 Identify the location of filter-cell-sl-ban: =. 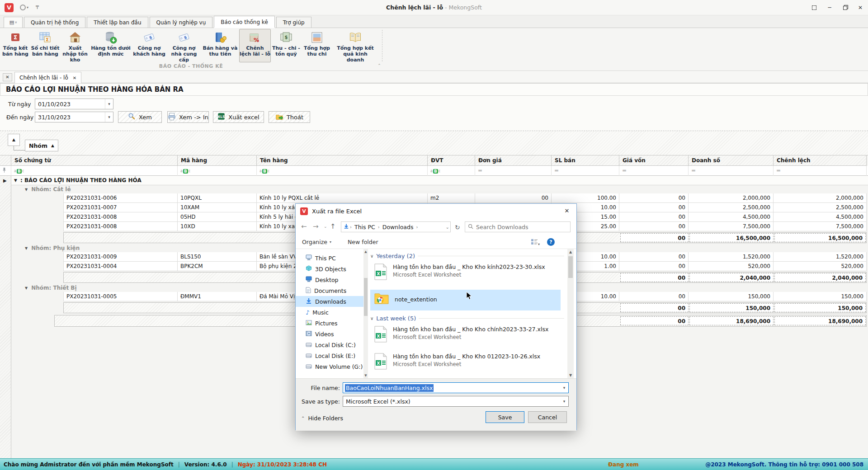
(585, 171).